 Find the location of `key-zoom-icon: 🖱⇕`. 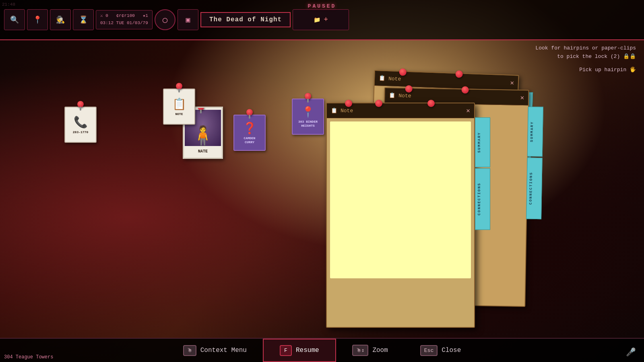

key-zoom-icon: 🖱⇕ is located at coordinates (361, 350).